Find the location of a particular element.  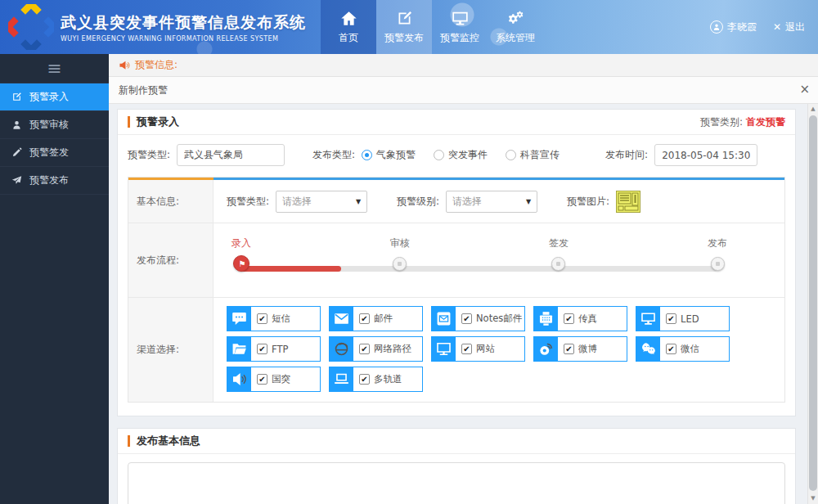

channel-label: Notes邮件 is located at coordinates (499, 319).